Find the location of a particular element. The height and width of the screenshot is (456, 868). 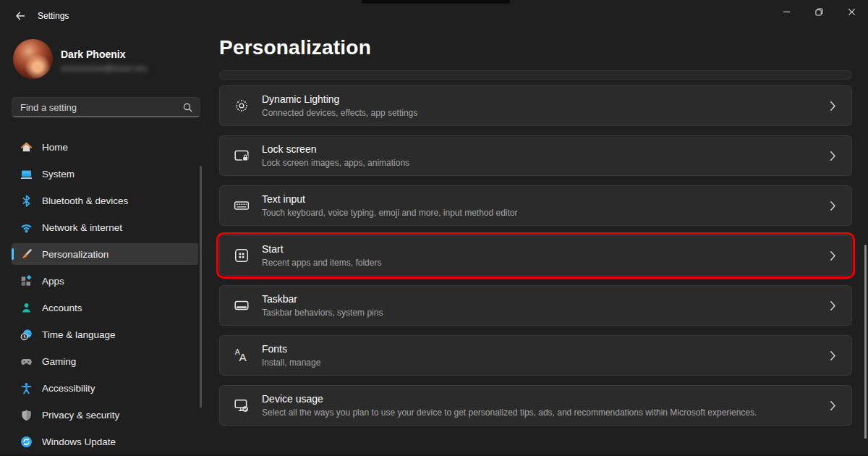

card-title: Start is located at coordinates (545, 249).